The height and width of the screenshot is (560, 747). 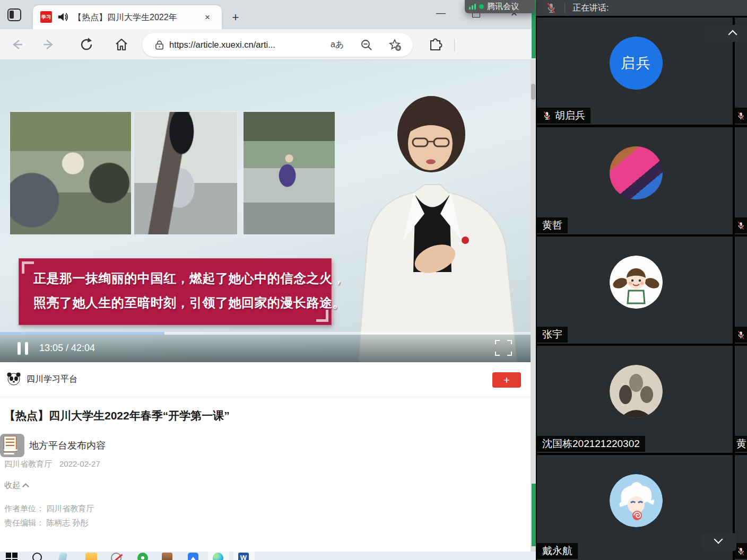 What do you see at coordinates (726, 33) in the screenshot?
I see `scroll-up-button` at bounding box center [726, 33].